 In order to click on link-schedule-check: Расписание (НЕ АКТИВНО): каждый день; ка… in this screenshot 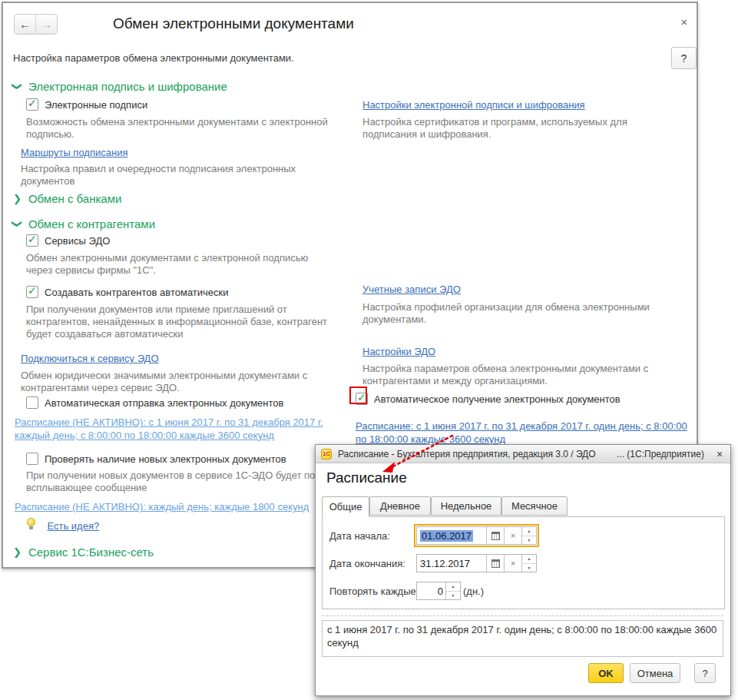, I will do `click(180, 507)`.